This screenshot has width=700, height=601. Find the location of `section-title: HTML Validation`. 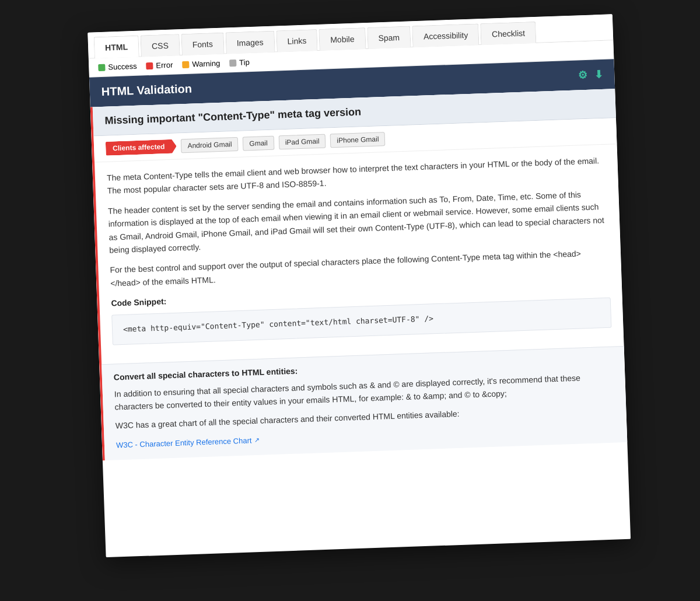

section-title: HTML Validation is located at coordinates (146, 90).